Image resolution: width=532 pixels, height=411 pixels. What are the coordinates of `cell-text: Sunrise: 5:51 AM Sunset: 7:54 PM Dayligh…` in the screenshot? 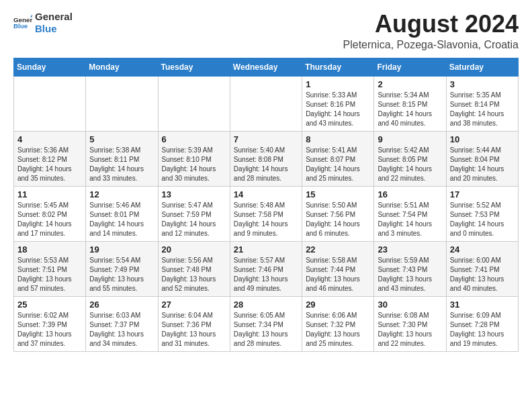 It's located at (410, 220).